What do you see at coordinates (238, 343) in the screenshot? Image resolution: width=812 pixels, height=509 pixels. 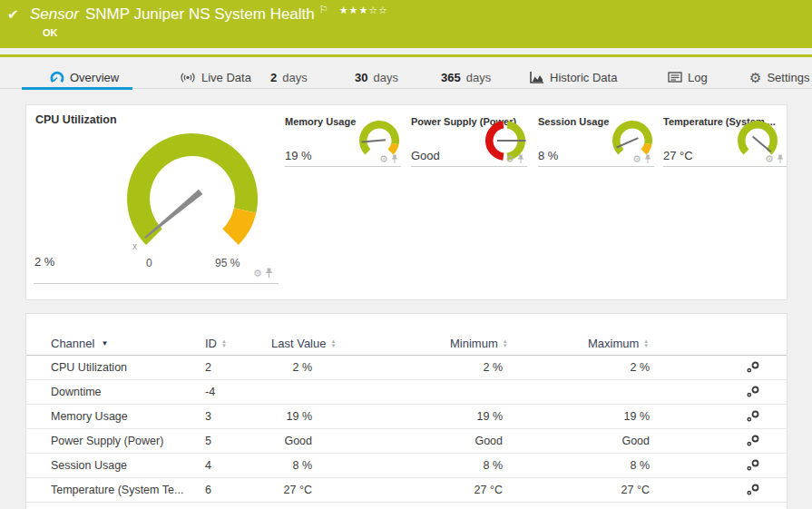 I see `column-header-id: ID ▲▼` at bounding box center [238, 343].